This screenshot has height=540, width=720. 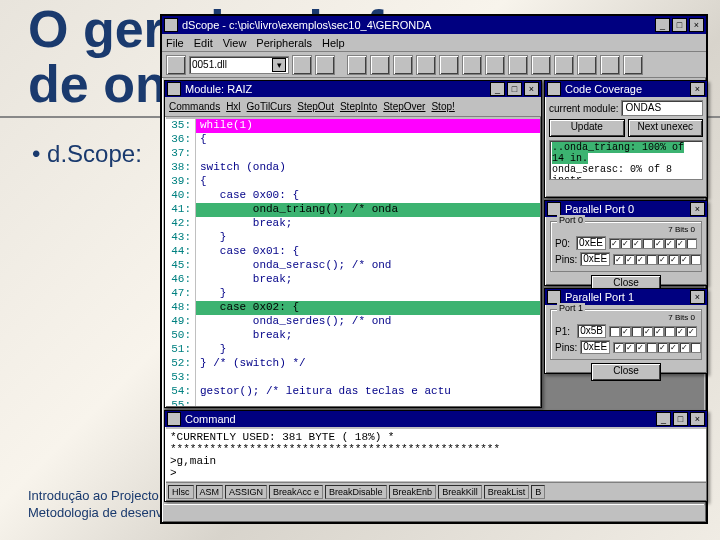 What do you see at coordinates (353, 182) in the screenshot?
I see `code-line: 39:{` at bounding box center [353, 182].